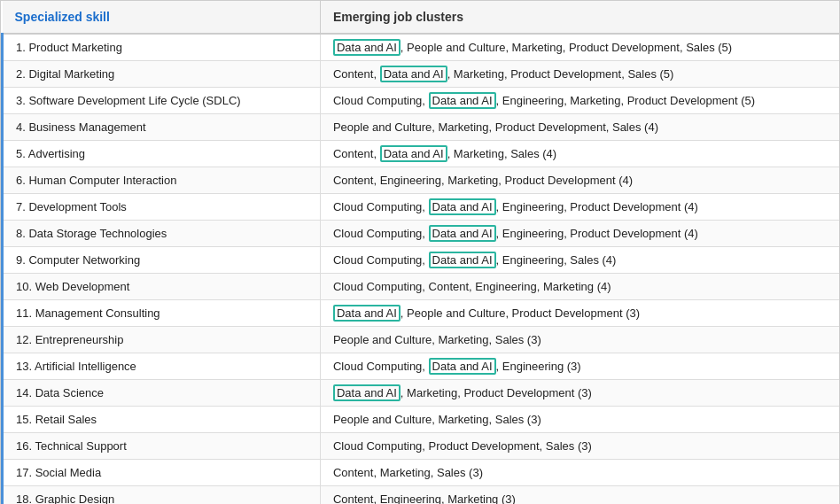 The width and height of the screenshot is (840, 504). I want to click on skill-cell: 13. Artificial Intelligence, so click(161, 367).